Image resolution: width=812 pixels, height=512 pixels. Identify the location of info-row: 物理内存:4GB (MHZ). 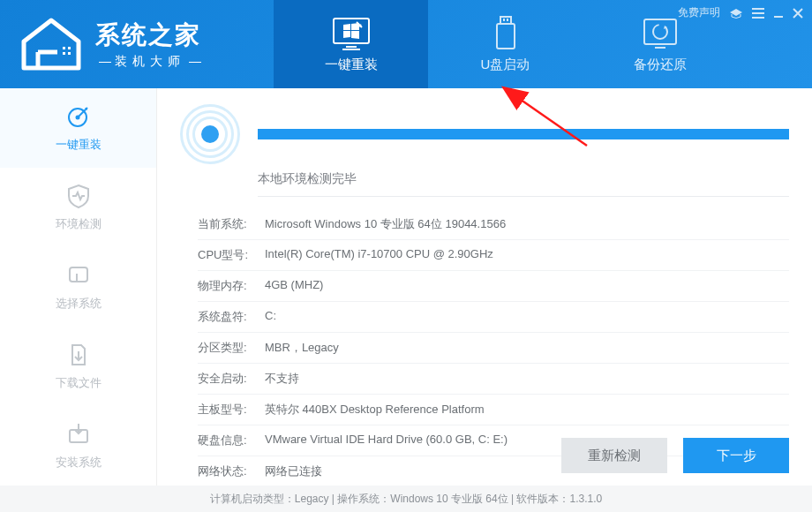
(493, 286).